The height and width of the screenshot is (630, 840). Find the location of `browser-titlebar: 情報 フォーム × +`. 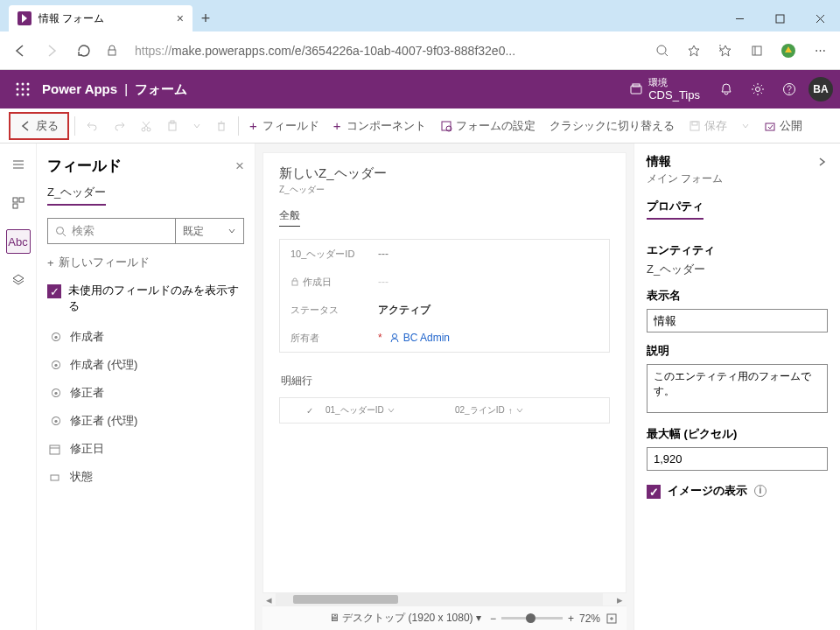

browser-titlebar: 情報 フォーム × + is located at coordinates (420, 16).